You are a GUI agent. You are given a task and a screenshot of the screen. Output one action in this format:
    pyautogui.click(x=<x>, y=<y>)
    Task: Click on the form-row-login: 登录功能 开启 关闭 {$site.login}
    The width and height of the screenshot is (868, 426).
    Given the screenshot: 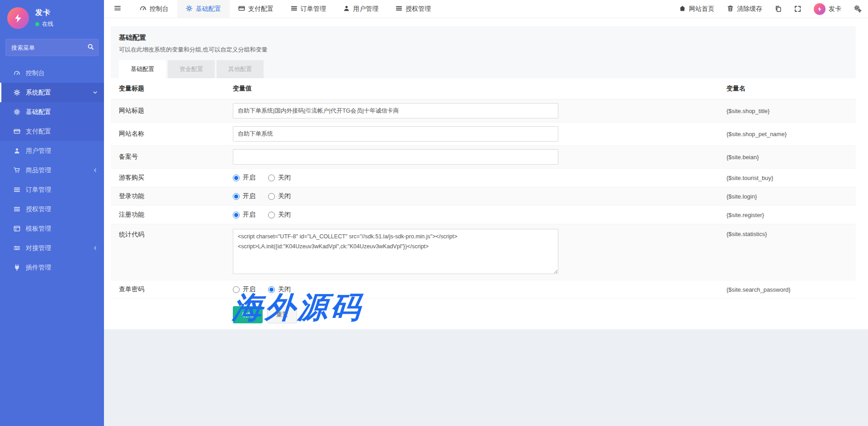 What is the action you would take?
    pyautogui.click(x=483, y=196)
    